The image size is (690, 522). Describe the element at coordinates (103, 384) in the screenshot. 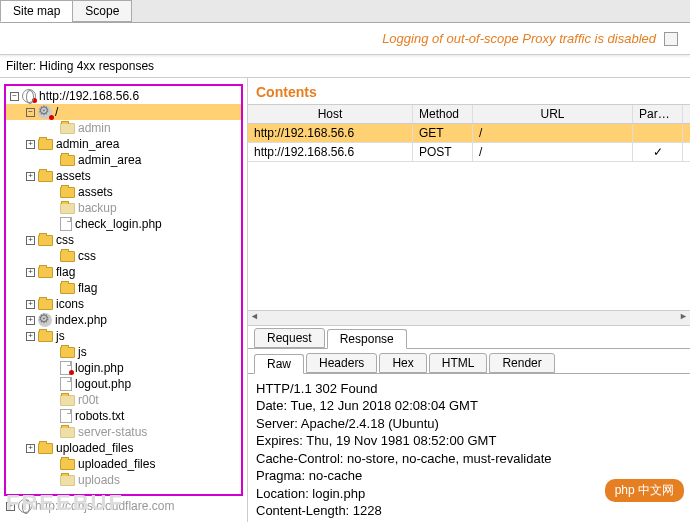

I see `tree-label: logout.php` at that location.